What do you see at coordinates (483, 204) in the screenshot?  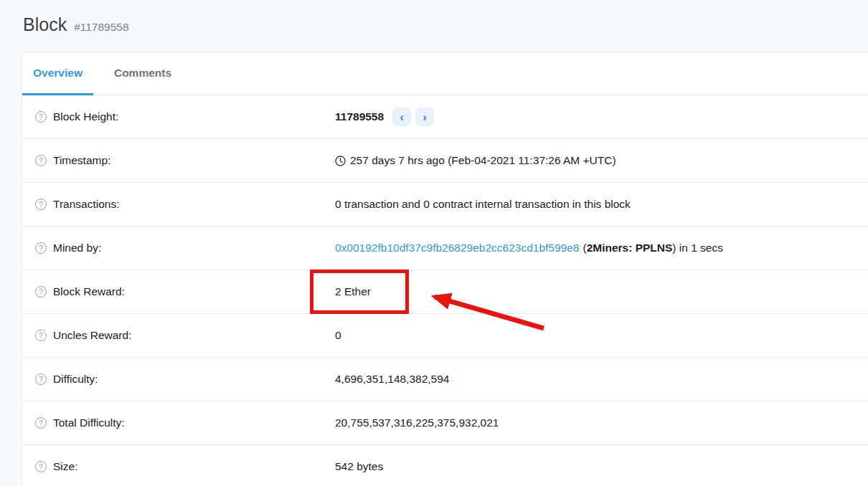 I see `transactions-value: 0 transaction and 0 contract internal tr…` at bounding box center [483, 204].